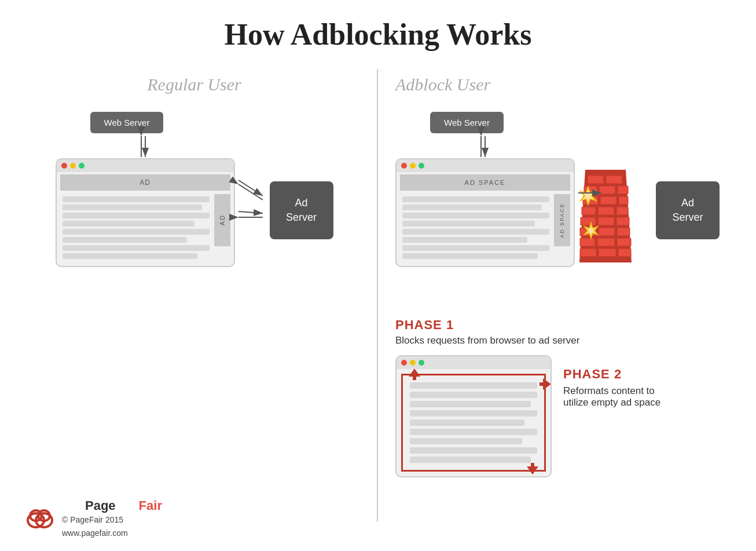 The width and height of the screenshot is (756, 551). What do you see at coordinates (533, 470) in the screenshot?
I see `phase2-down-arrow` at bounding box center [533, 470].